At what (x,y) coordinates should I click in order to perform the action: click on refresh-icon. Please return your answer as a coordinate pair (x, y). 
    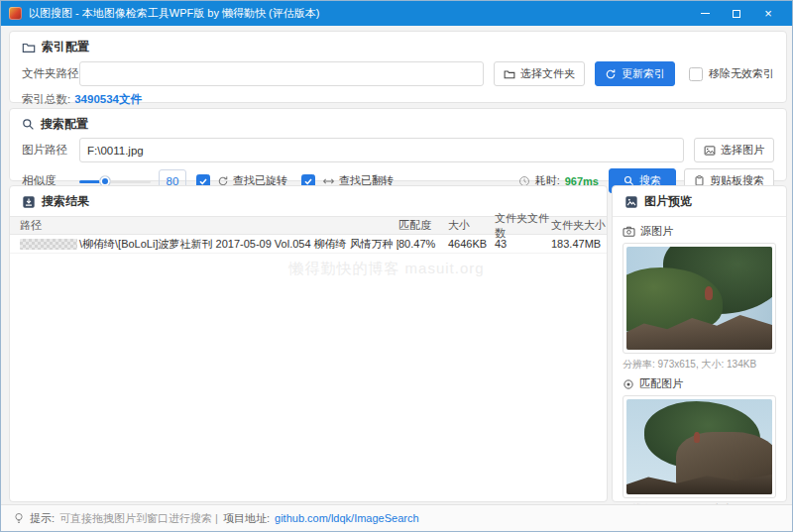
    Looking at the image, I should click on (611, 74).